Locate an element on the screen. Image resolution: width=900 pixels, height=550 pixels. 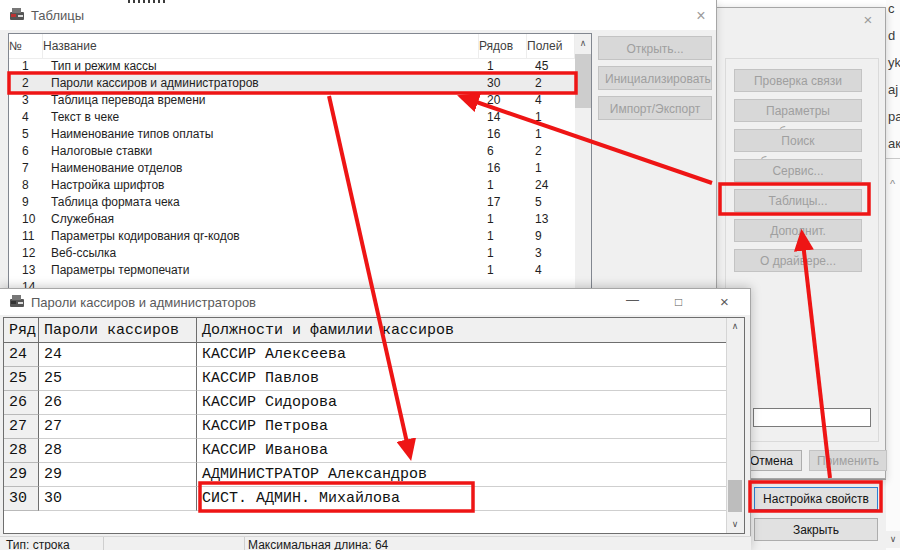
cell-num: 2 is located at coordinates (26, 84).